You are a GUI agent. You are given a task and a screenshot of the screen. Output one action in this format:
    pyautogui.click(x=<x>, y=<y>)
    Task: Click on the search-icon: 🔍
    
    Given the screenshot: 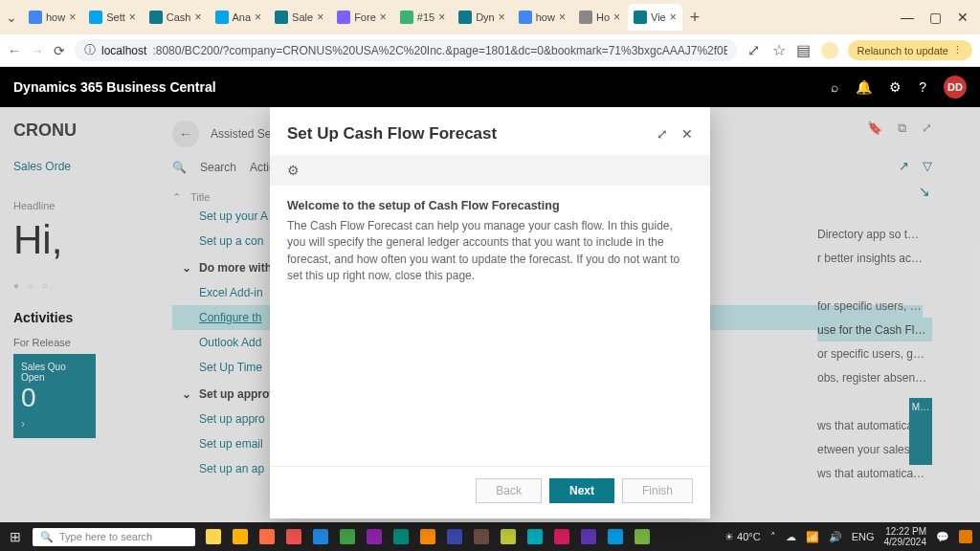 What is the action you would take?
    pyautogui.click(x=47, y=538)
    